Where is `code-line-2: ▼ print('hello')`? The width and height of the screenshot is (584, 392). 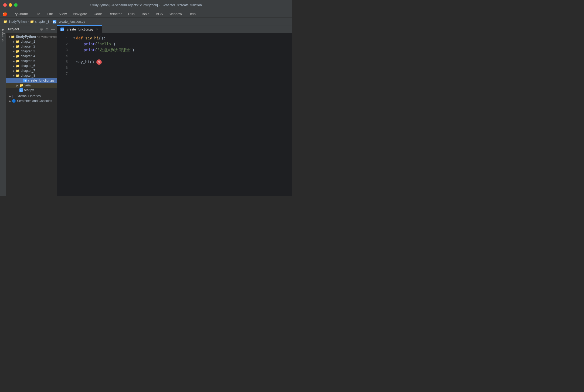 code-line-2: ▼ print('hello') is located at coordinates (181, 44).